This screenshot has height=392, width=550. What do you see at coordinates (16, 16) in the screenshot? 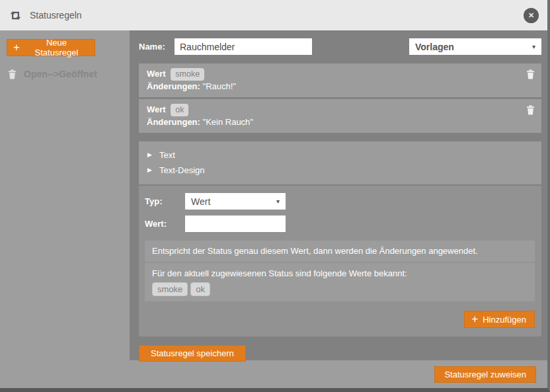
I see `repeat-icon` at bounding box center [16, 16].